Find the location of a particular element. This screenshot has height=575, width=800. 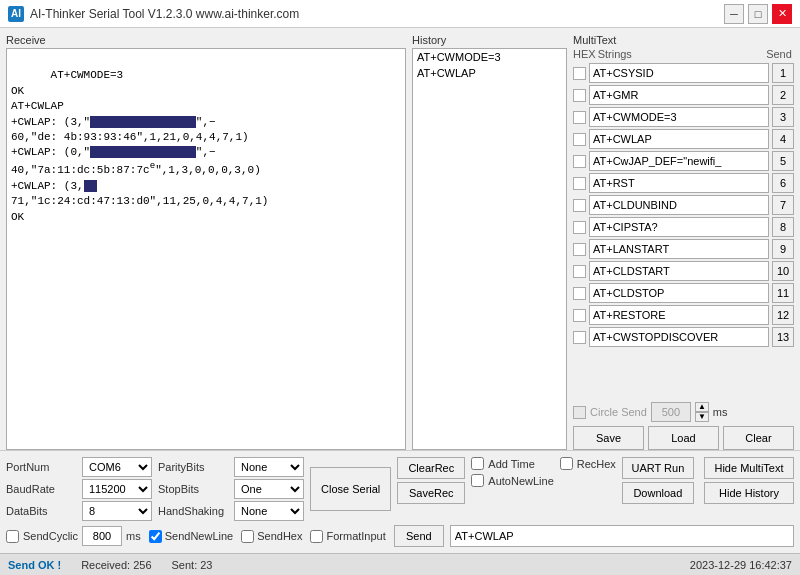

multitext-send-btn-9: 9 is located at coordinates (783, 249).